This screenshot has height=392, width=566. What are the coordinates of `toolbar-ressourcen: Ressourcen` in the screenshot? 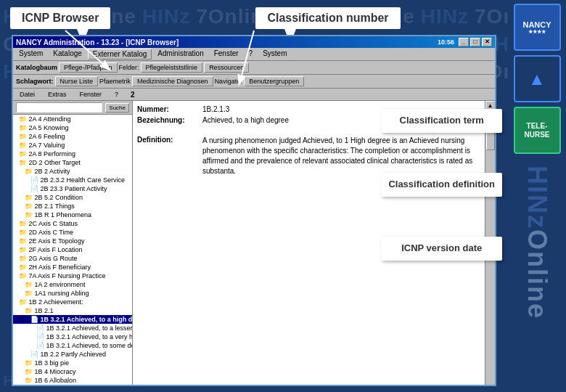 It's located at (226, 68).